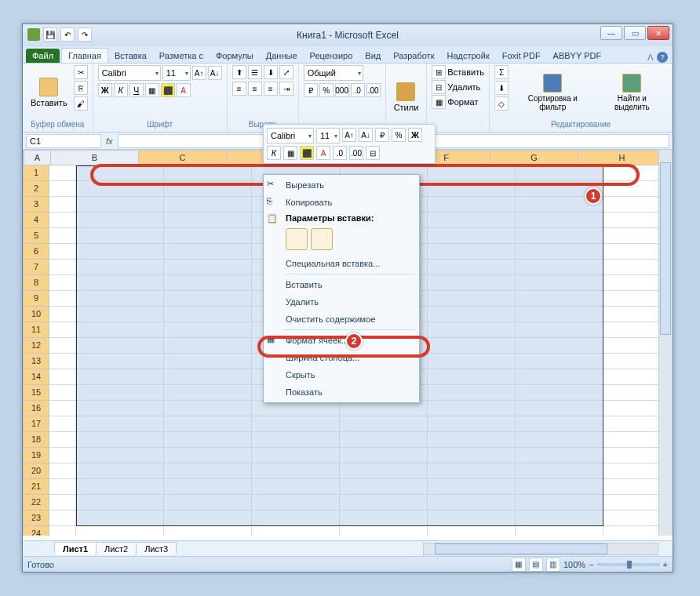 The width and height of the screenshot is (700, 596). I want to click on row-header: 11, so click(36, 330).